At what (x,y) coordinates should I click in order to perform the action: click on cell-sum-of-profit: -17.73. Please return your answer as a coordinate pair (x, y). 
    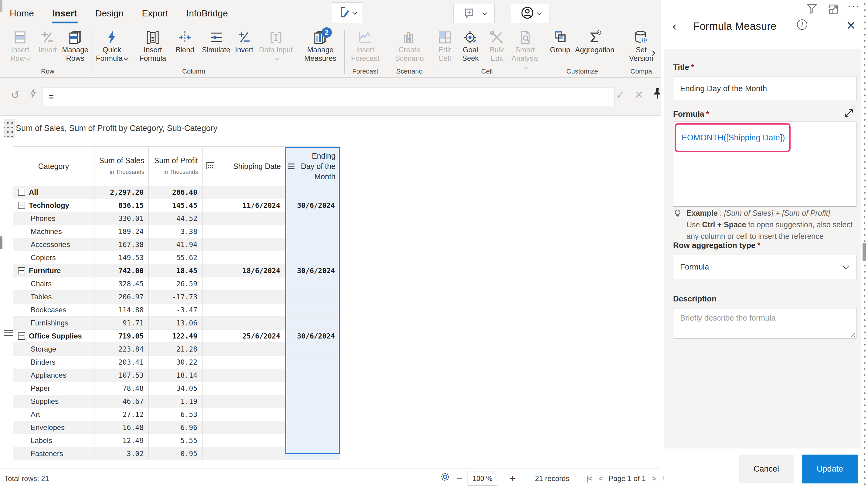
    Looking at the image, I should click on (176, 297).